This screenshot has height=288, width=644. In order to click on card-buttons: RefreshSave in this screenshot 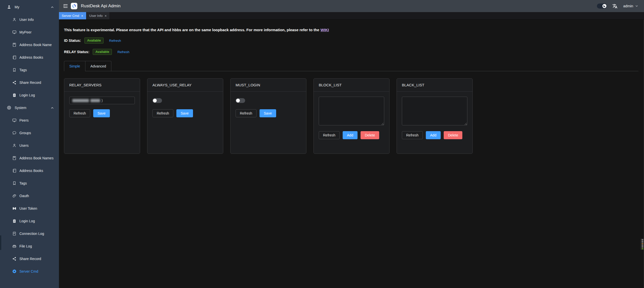, I will do `click(102, 113)`.